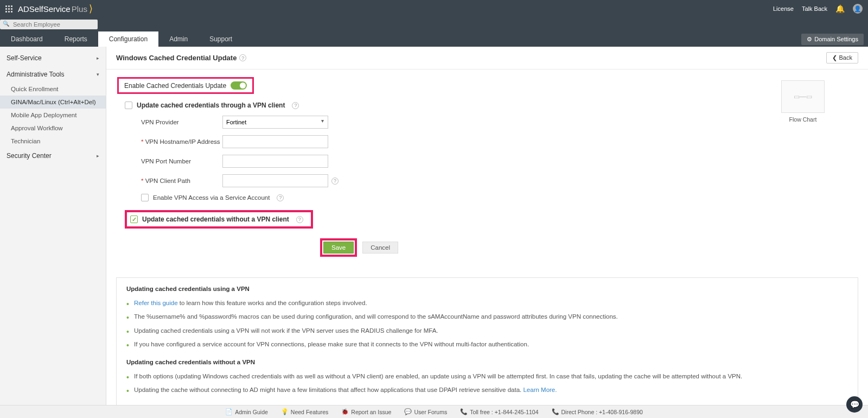  Describe the element at coordinates (53, 89) in the screenshot. I see `sidebar-item-quick-enrollment: Quick Enrollment` at that location.